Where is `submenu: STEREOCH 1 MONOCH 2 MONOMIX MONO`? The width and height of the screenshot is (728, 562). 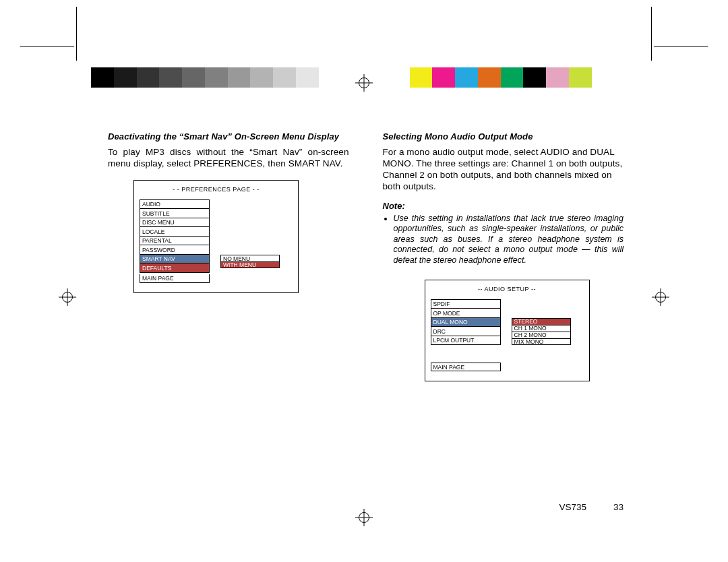
submenu: STEREOCH 1 MONOCH 2 MONOMIX MONO is located at coordinates (541, 332).